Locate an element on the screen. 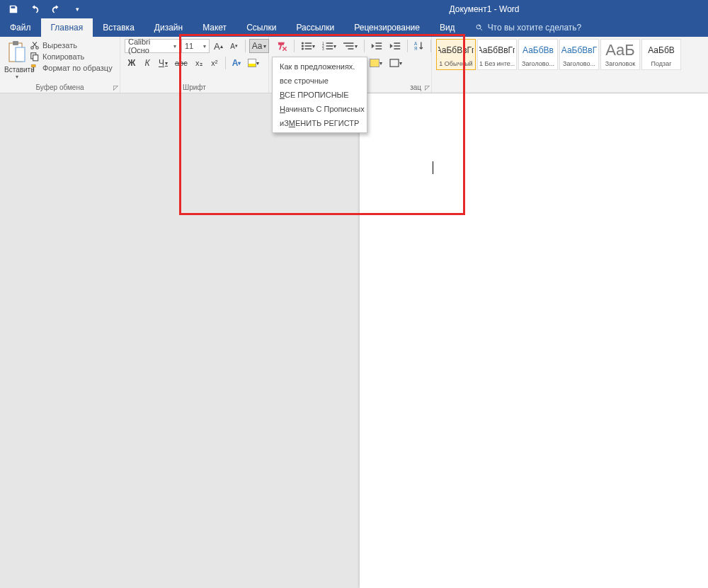 The height and width of the screenshot is (588, 708). undo-icon is located at coordinates (35, 9).